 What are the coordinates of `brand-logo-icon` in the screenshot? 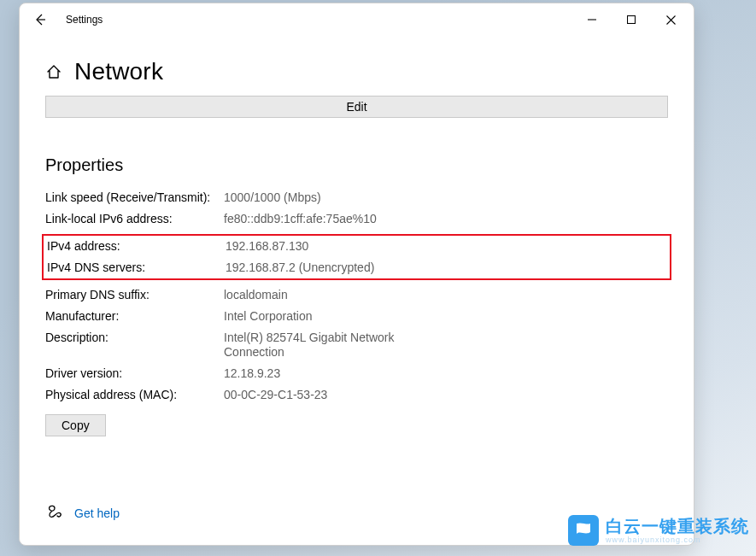 It's located at (583, 530).